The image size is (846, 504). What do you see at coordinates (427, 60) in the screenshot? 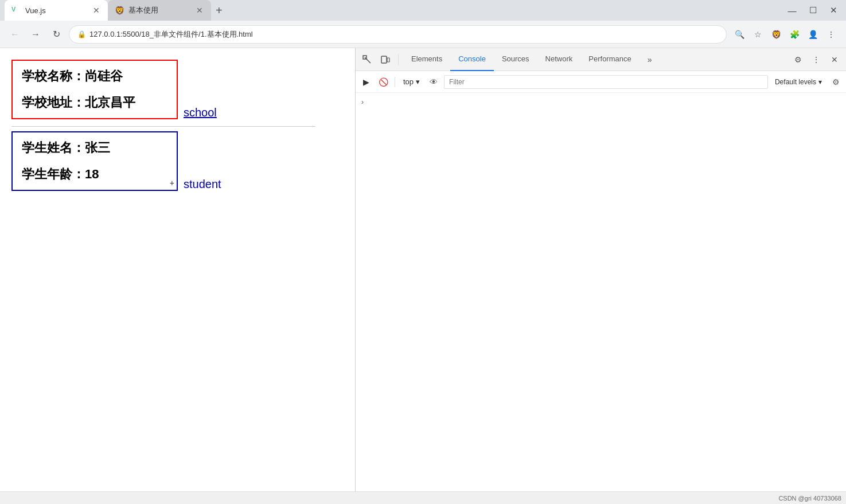
I see `tab-elements: Elements` at bounding box center [427, 60].